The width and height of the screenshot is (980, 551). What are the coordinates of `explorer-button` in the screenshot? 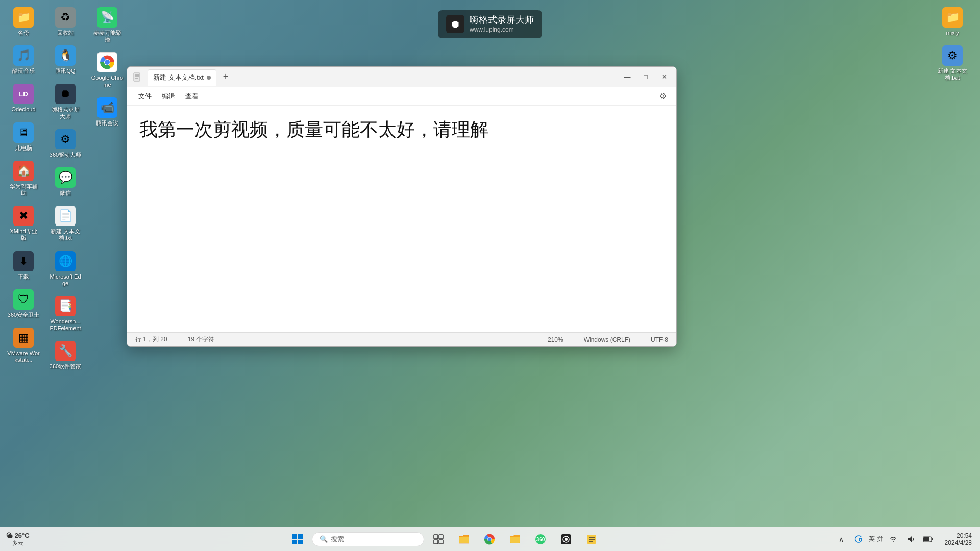 It's located at (464, 539).